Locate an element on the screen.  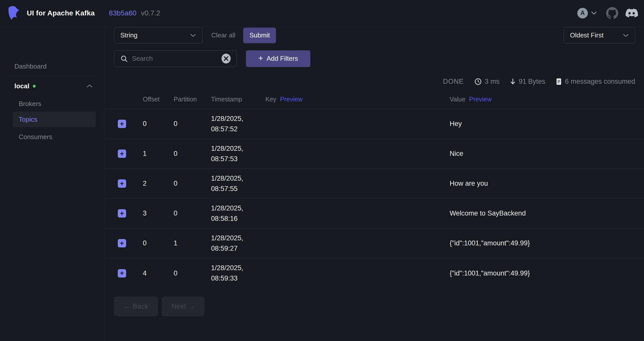
cluster-name: local is located at coordinates (22, 86).